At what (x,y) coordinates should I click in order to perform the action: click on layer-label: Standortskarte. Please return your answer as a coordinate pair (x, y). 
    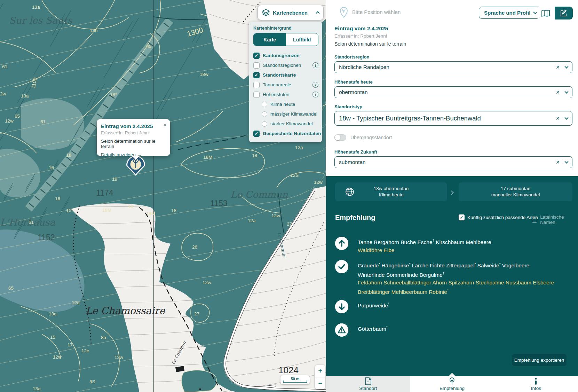
    Looking at the image, I should click on (279, 75).